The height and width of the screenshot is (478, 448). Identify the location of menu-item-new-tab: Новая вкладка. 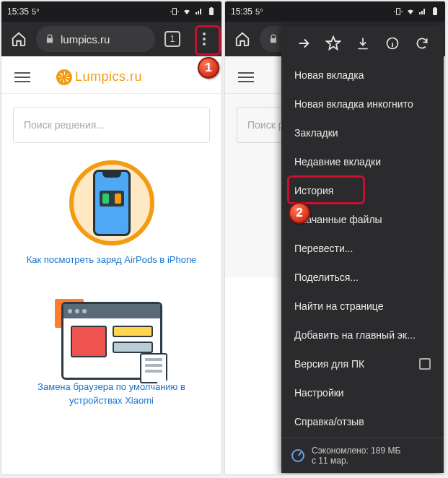
(362, 75).